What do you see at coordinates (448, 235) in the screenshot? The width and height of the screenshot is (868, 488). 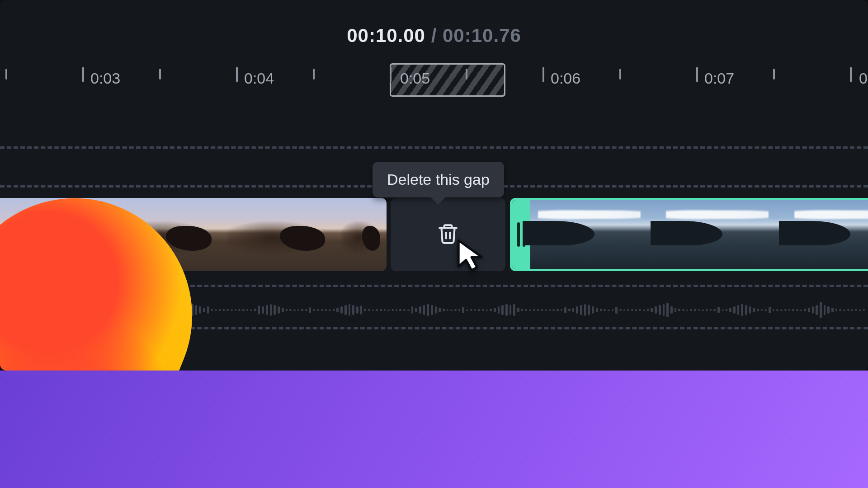 I see `timeline-gap` at bounding box center [448, 235].